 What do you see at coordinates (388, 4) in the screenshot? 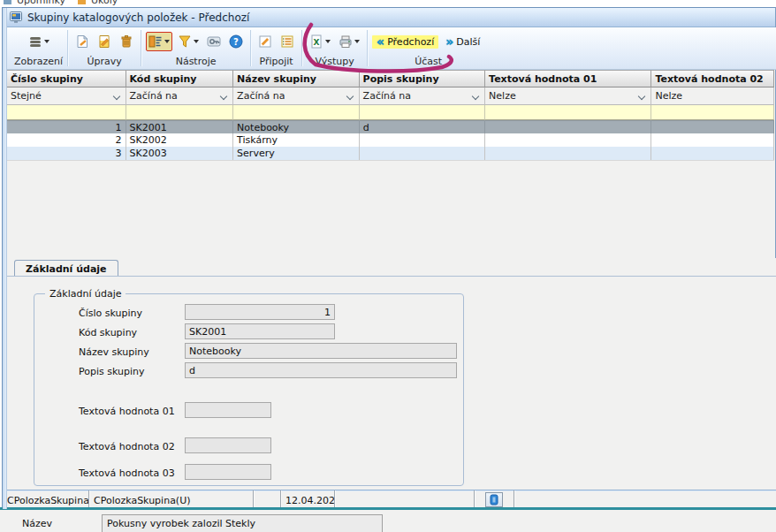
I see `parent-app-strip: Upomínky Úkoly` at bounding box center [388, 4].